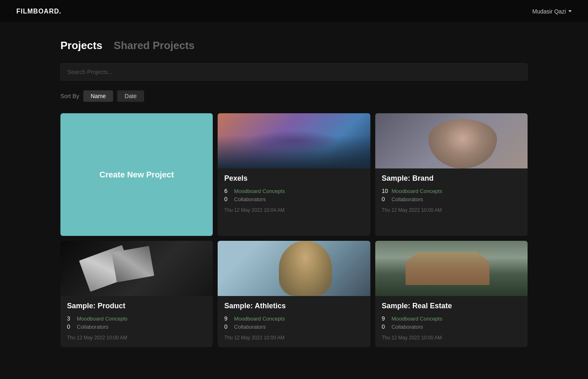 This screenshot has width=588, height=379. Describe the element at coordinates (136, 338) in the screenshot. I see `card-date-product: Thu 12 May 2022 10:00 AM` at that location.